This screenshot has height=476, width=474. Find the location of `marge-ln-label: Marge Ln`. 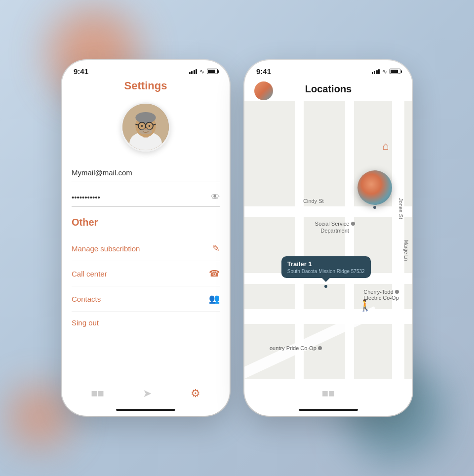

marge-ln-label: Marge Ln is located at coordinates (406, 250).